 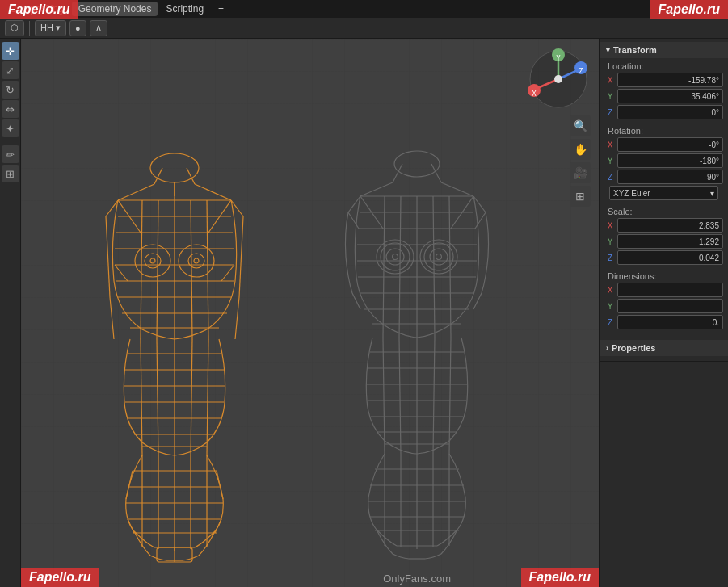 What do you see at coordinates (664, 276) in the screenshot?
I see `dimensions-label: Dimensions:` at bounding box center [664, 276].